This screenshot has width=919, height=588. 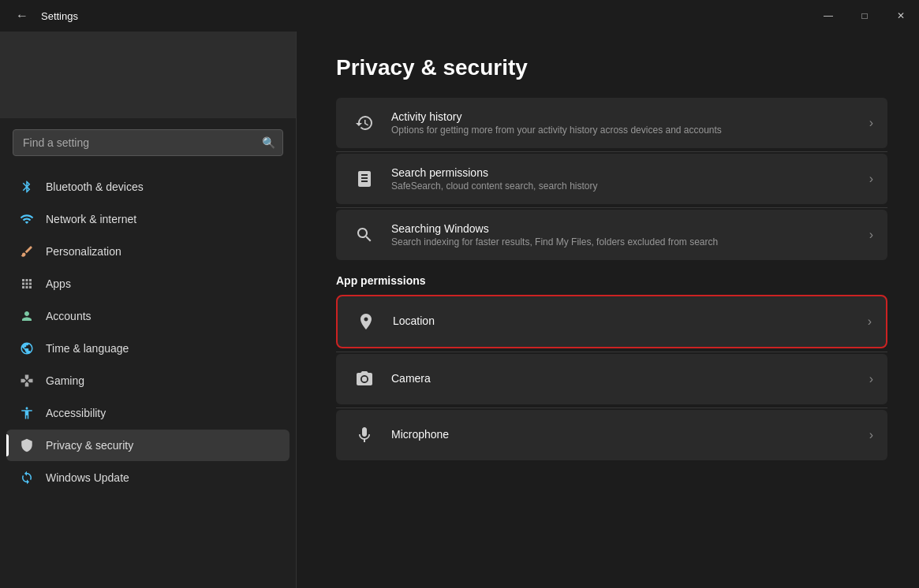 I want to click on app-title: Settings, so click(x=60, y=16).